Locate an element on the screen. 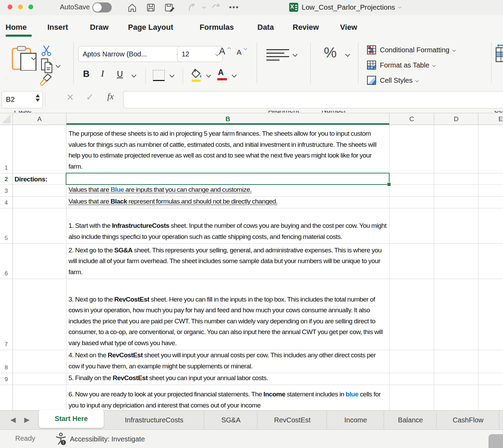 This screenshot has height=448, width=503. cell-A8 is located at coordinates (39, 361).